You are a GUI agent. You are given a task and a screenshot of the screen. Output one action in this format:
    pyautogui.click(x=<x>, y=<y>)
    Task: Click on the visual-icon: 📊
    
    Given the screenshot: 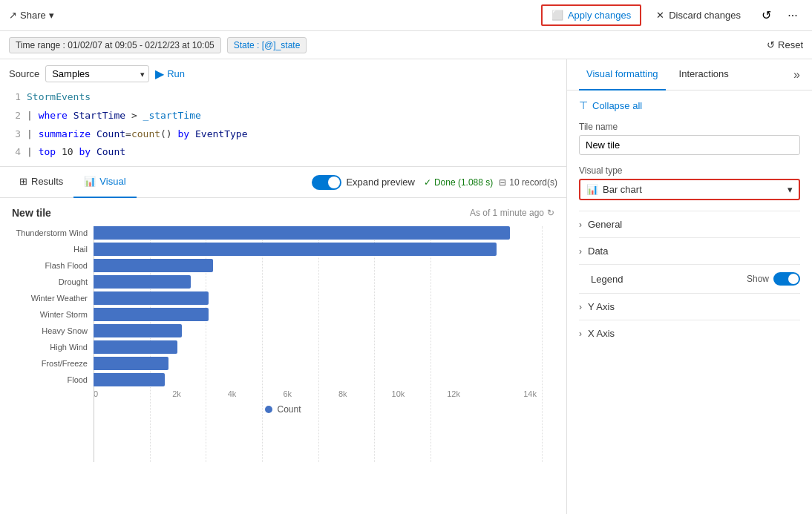 What is the action you would take?
    pyautogui.click(x=90, y=181)
    